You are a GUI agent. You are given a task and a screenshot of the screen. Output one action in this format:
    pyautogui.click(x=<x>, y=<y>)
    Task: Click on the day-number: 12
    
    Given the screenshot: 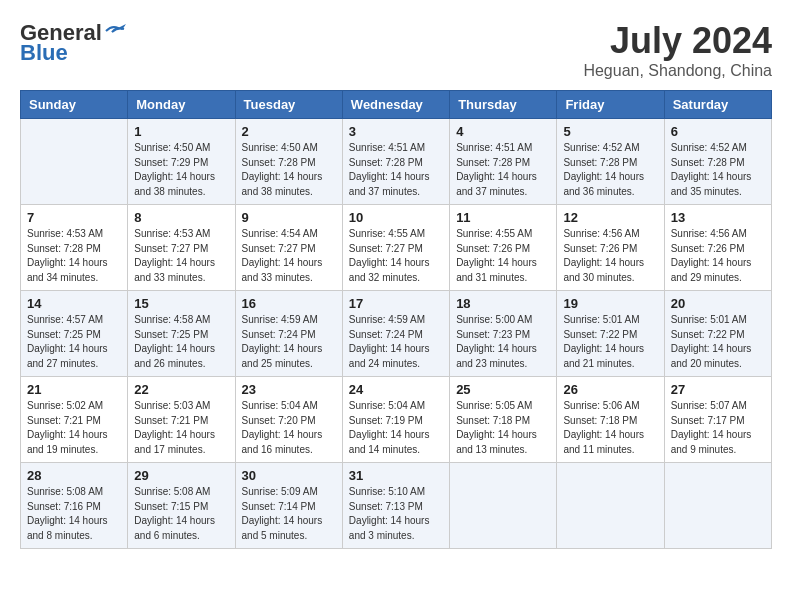 What is the action you would take?
    pyautogui.click(x=610, y=218)
    